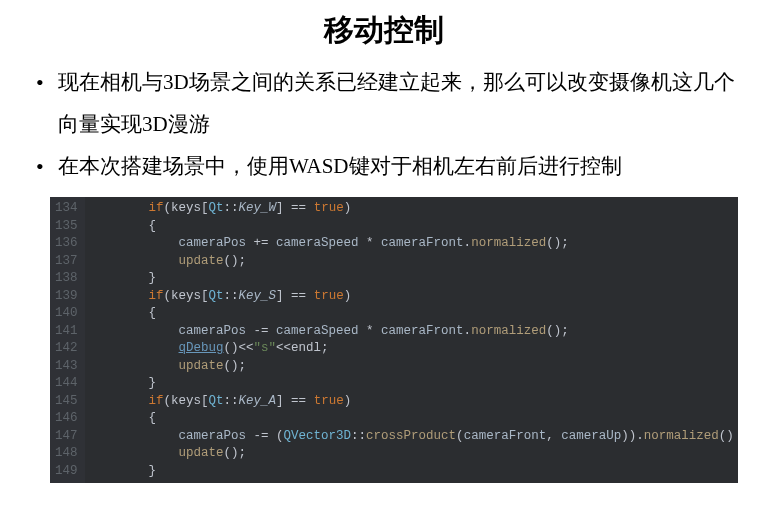 This screenshot has width=767, height=512. Describe the element at coordinates (66, 419) in the screenshot. I see `line-number: 146` at that location.